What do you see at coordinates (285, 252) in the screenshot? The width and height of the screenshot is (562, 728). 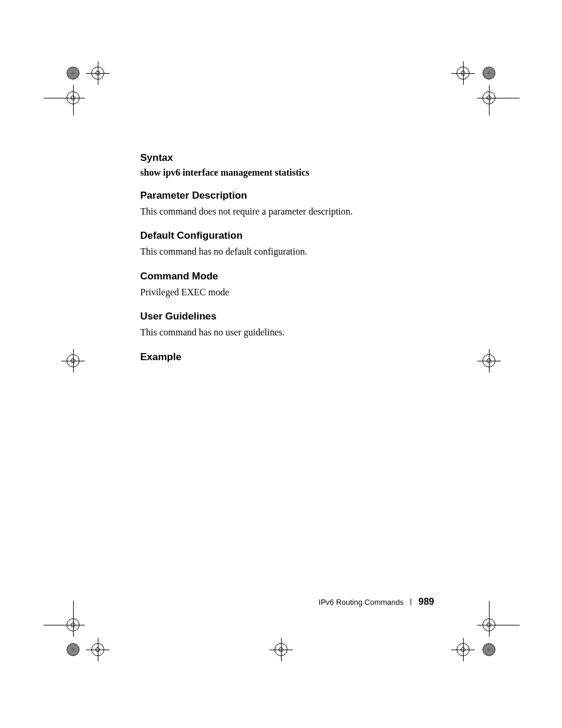 I see `default-configuration-text: This command has no default configuratio…` at bounding box center [285, 252].